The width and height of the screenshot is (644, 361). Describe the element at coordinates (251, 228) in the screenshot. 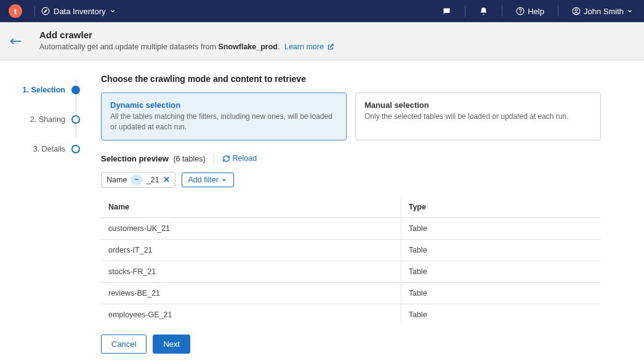

I see `cell-name: customers-UK_21` at that location.